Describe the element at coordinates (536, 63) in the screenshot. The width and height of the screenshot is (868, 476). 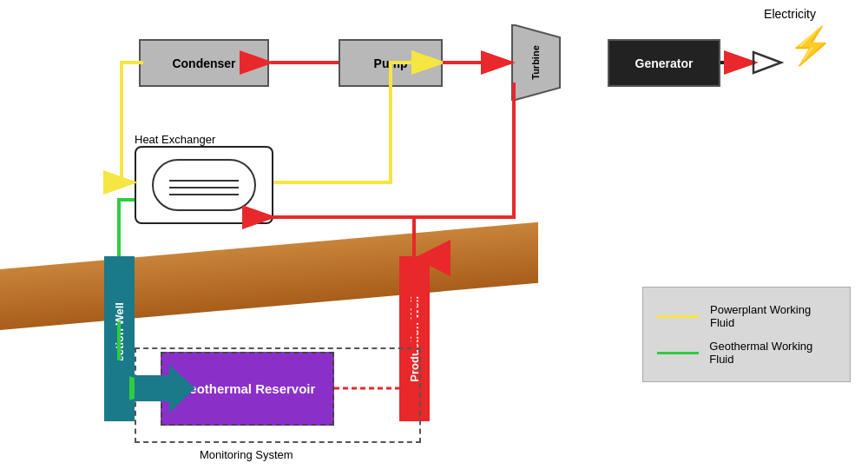
I see `turbine-box: Turbine` at that location.